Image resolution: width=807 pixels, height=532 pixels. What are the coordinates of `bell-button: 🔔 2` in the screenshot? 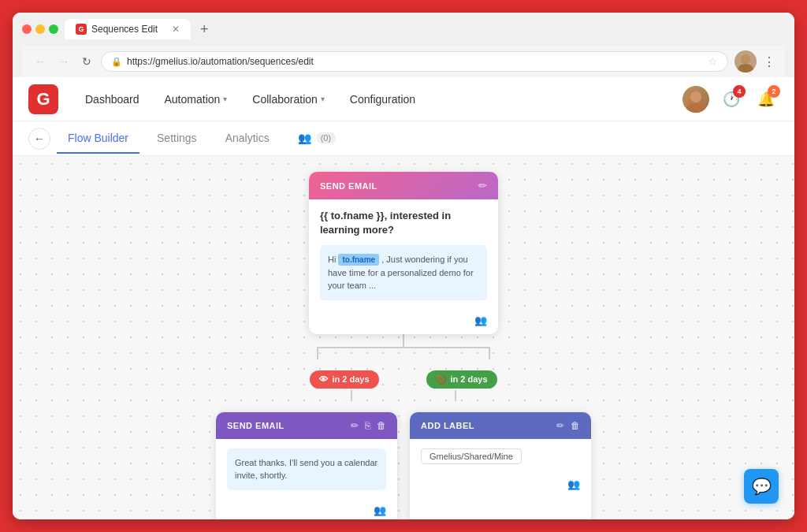 It's located at (766, 99).